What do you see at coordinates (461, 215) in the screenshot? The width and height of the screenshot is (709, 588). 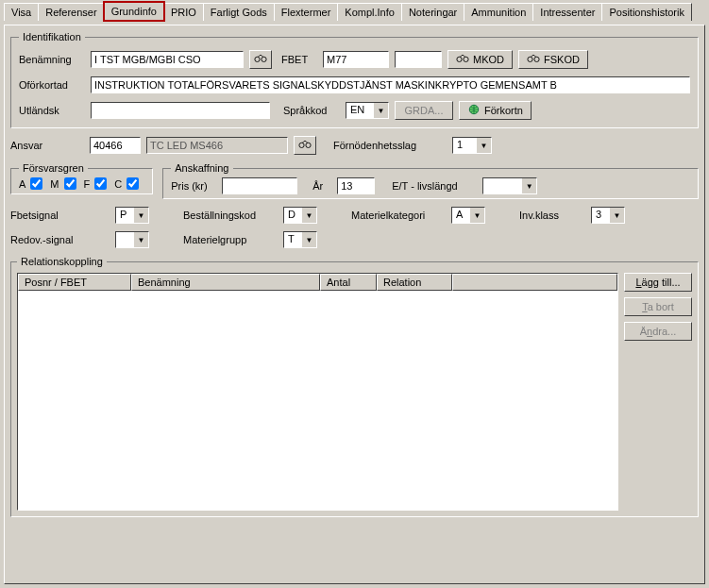 I see `materielkategori-value: A` at bounding box center [461, 215].